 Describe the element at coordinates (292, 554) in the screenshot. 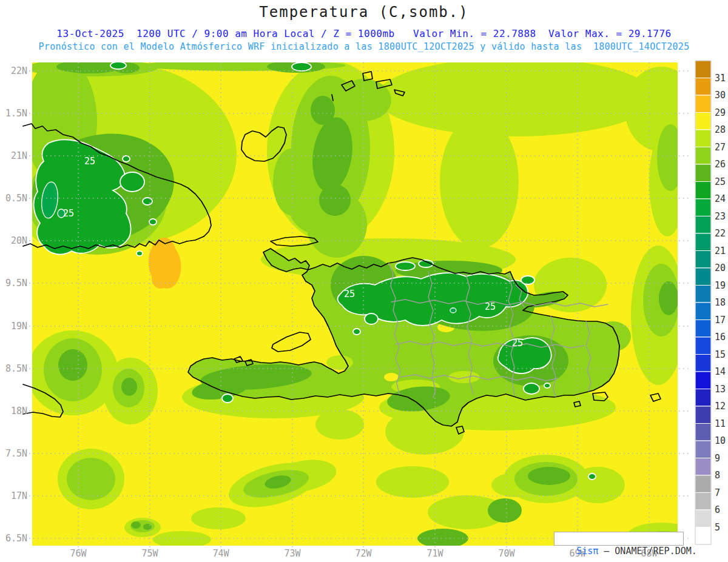

I see `lon-axis-label: 73W` at that location.